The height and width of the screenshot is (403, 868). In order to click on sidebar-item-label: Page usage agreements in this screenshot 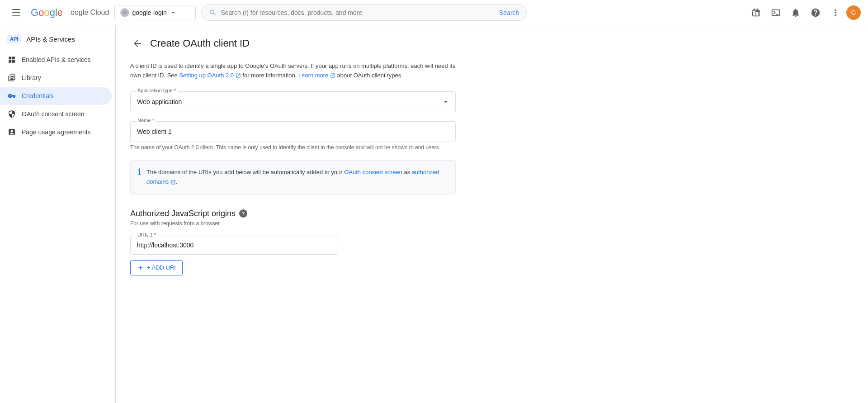, I will do `click(56, 132)`.